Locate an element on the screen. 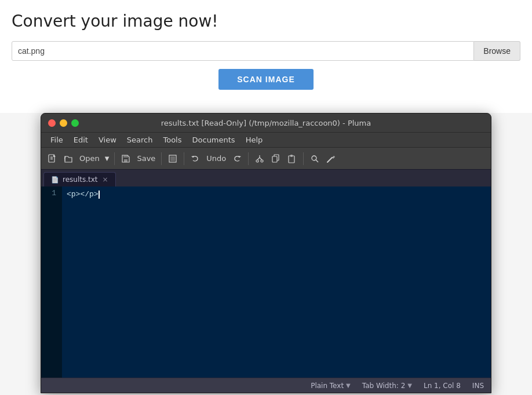  menu-tools: Tools is located at coordinates (172, 140).